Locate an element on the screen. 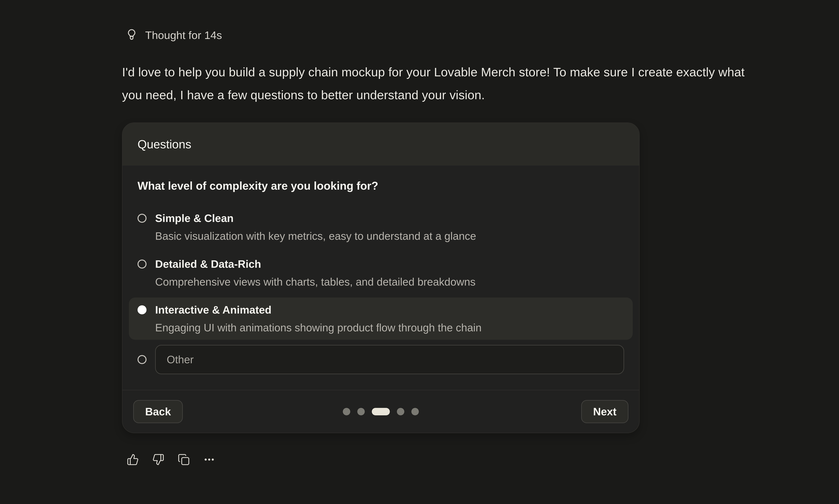 The width and height of the screenshot is (839, 504). pagination-dots is located at coordinates (381, 412).